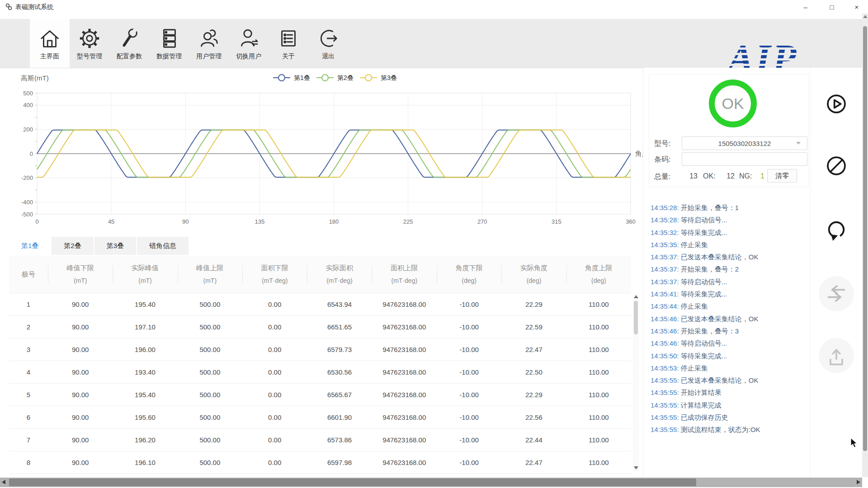  What do you see at coordinates (129, 43) in the screenshot?
I see `toolbar-item-3: 配置参数` at bounding box center [129, 43].